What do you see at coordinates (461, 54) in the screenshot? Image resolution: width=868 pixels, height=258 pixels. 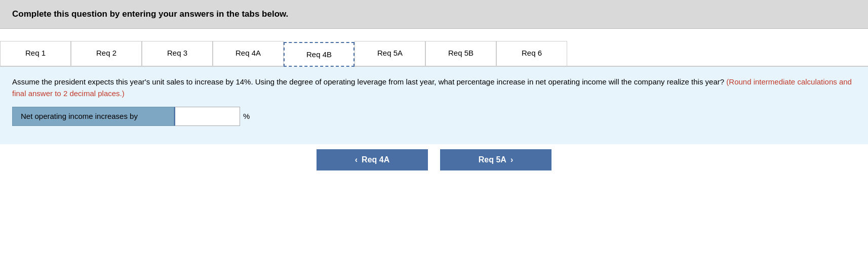 I see `tab-req5b: Req 5B` at bounding box center [461, 54].